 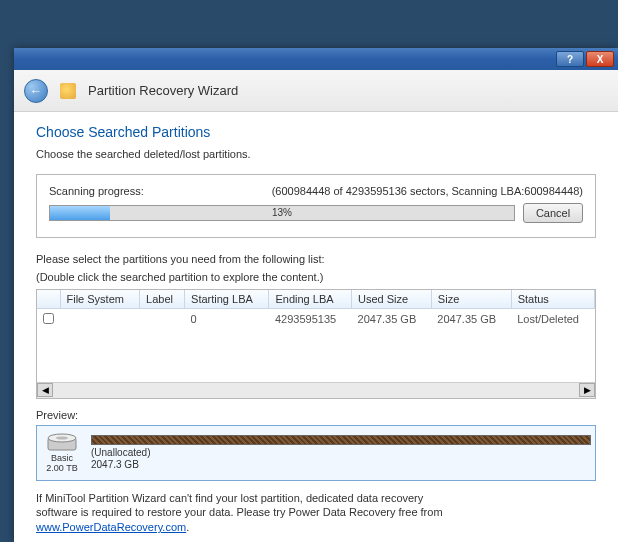 What do you see at coordinates (316, 154) in the screenshot?
I see `page-subtitle: Choose the searched deleted/lost partiti…` at bounding box center [316, 154].